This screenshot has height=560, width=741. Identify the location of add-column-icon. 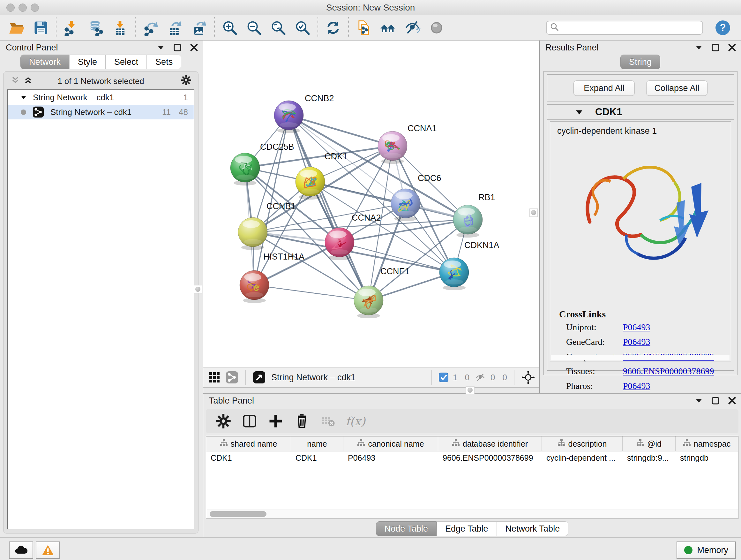
(276, 421).